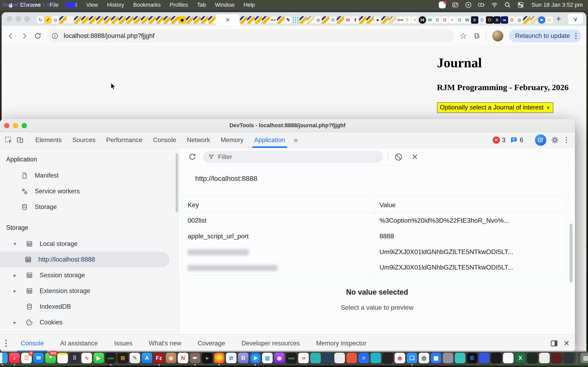  What do you see at coordinates (243, 358) in the screenshot?
I see `dock-app-bbedit: B` at bounding box center [243, 358].